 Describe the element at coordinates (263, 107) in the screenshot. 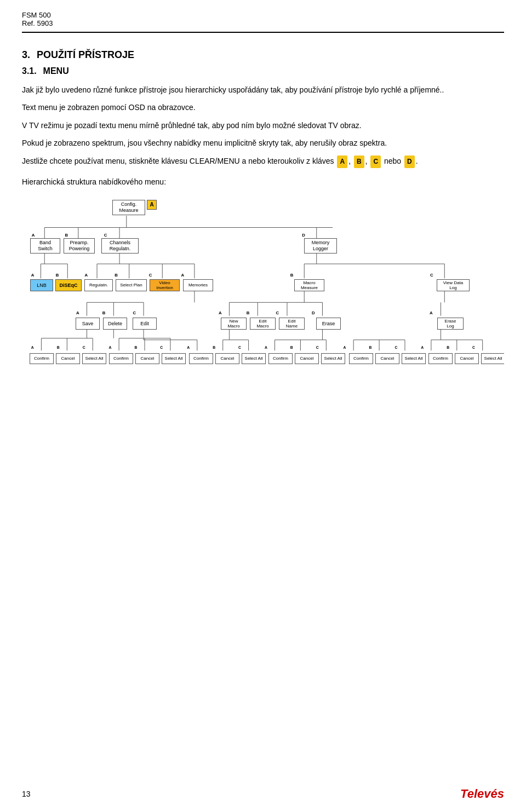

I see `paragraph-2: Text menu je zobrazen pomocí OSD na obra…` at that location.